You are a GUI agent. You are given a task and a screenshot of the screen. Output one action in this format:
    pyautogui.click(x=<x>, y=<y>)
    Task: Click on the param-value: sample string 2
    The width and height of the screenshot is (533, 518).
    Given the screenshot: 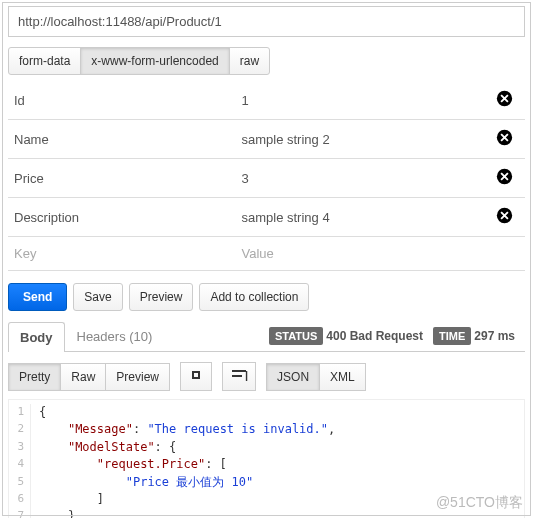 What is the action you would take?
    pyautogui.click(x=359, y=140)
    